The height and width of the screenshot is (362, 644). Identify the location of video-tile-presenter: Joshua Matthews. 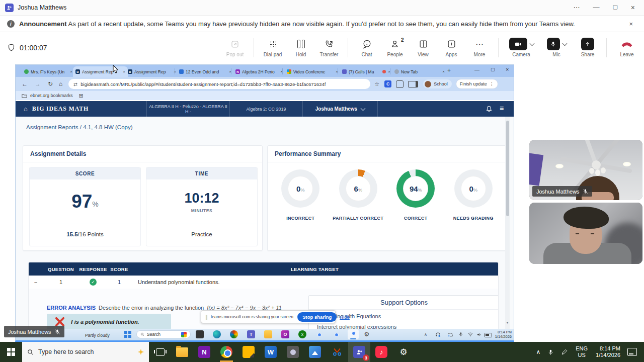
(586, 170).